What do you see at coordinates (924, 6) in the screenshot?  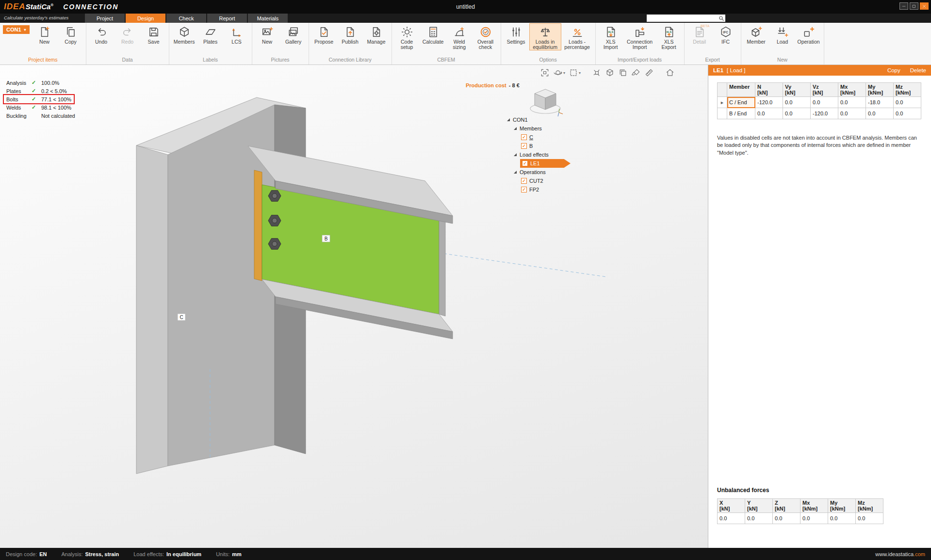 I see `close-button` at bounding box center [924, 6].